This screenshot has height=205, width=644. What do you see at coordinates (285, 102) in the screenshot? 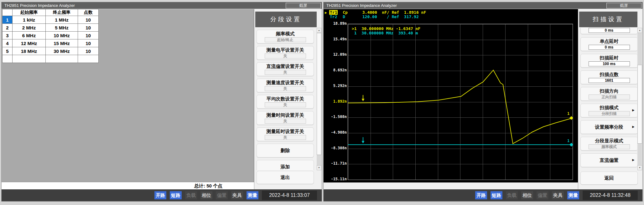
I see `average-switch-button: 平均次数设置开关 关` at bounding box center [285, 102].